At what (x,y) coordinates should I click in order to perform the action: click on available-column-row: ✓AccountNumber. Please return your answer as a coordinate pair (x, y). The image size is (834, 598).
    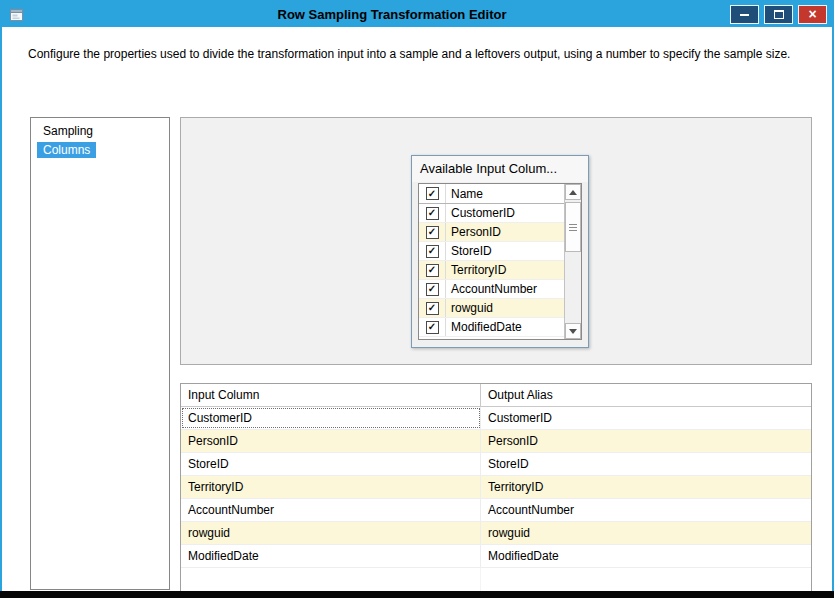
    Looking at the image, I should click on (492, 290).